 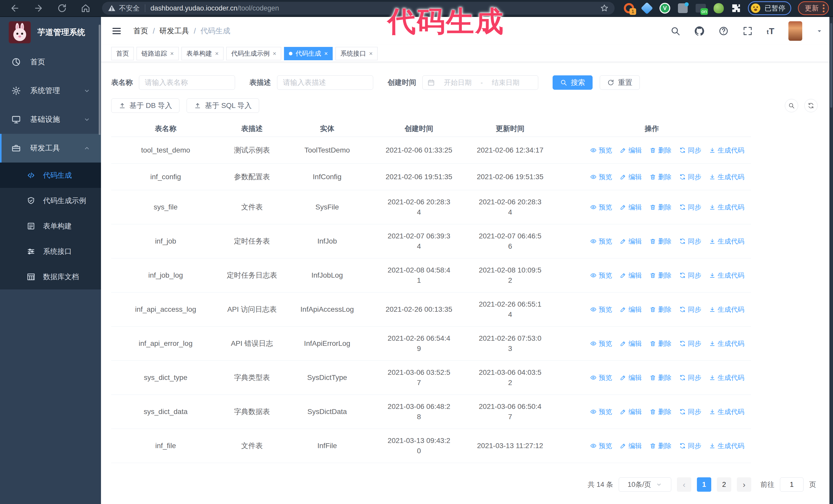 What do you see at coordinates (647, 8) in the screenshot?
I see `extension-gem-icon` at bounding box center [647, 8].